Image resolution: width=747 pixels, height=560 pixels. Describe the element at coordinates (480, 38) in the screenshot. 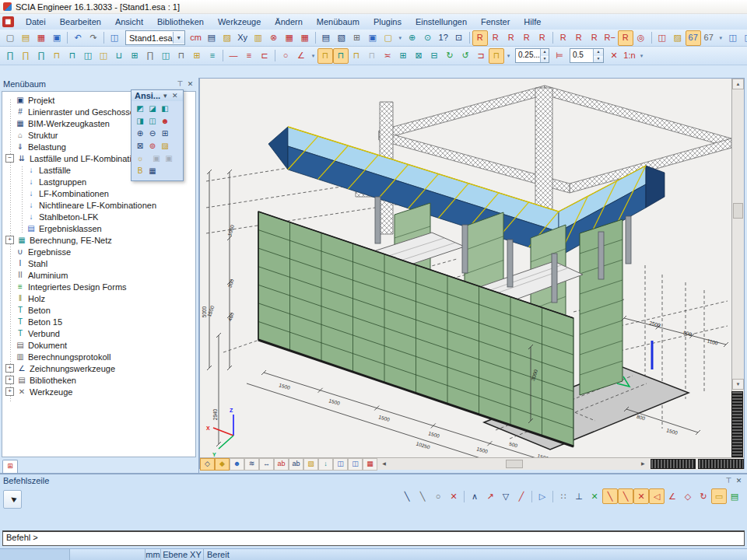

I see `select-elements-button: R` at that location.